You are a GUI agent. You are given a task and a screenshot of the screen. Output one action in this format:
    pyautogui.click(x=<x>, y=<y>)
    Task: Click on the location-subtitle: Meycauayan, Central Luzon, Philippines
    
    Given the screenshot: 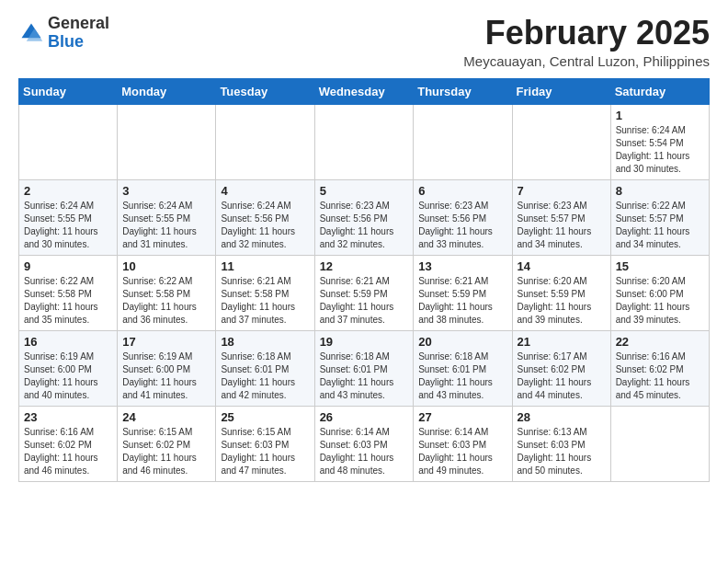 What is the action you would take?
    pyautogui.click(x=586, y=61)
    